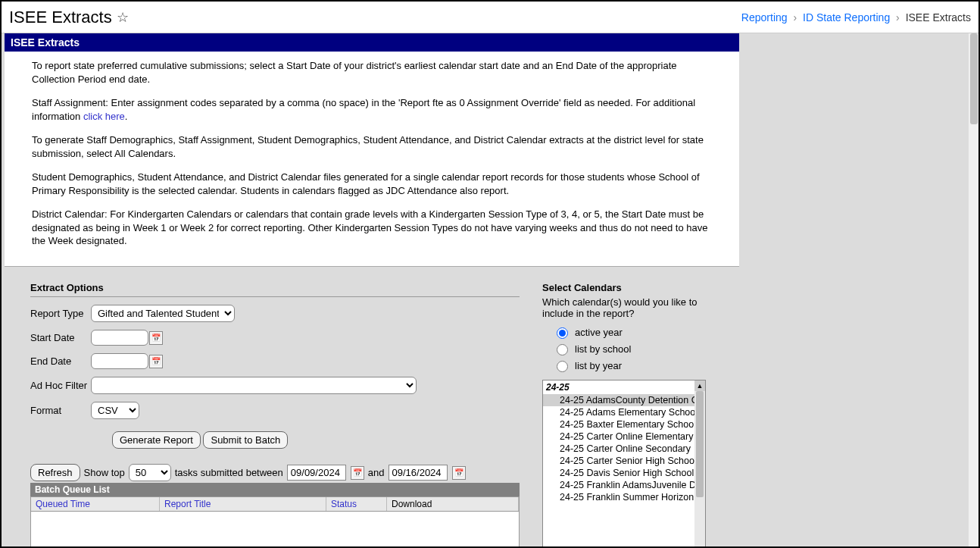  Describe the element at coordinates (61, 314) in the screenshot. I see `report-type-label: Report Type` at that location.